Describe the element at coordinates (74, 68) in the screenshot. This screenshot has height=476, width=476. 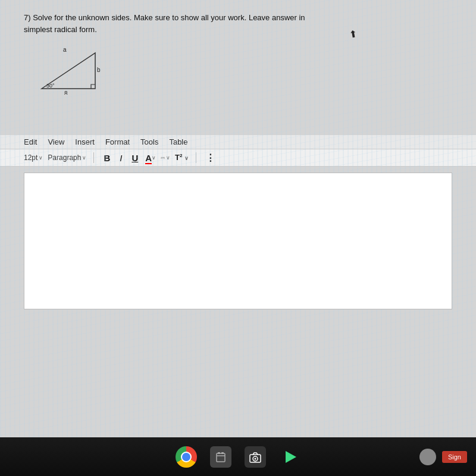
I see `triangle-svg: a b 8 30°` at that location.